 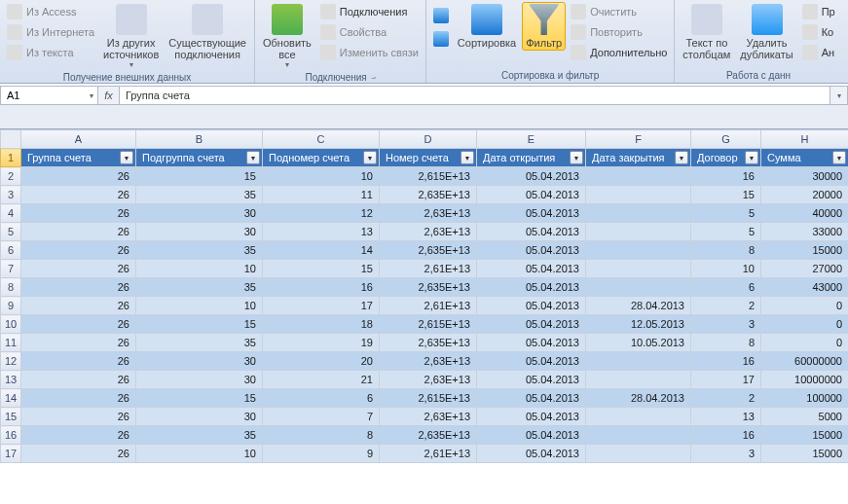 I want to click on row-header: 1, so click(x=12, y=158).